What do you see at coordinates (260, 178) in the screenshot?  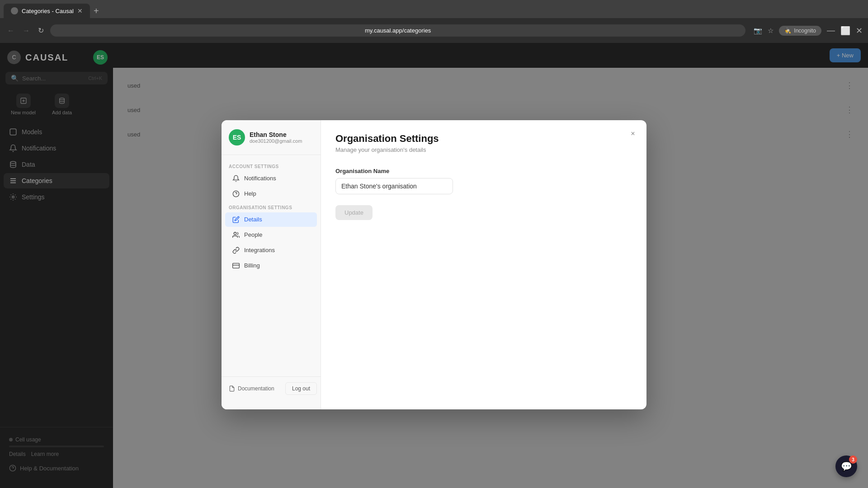 I see `nav-item-notifications-label: Notifications` at bounding box center [260, 178].